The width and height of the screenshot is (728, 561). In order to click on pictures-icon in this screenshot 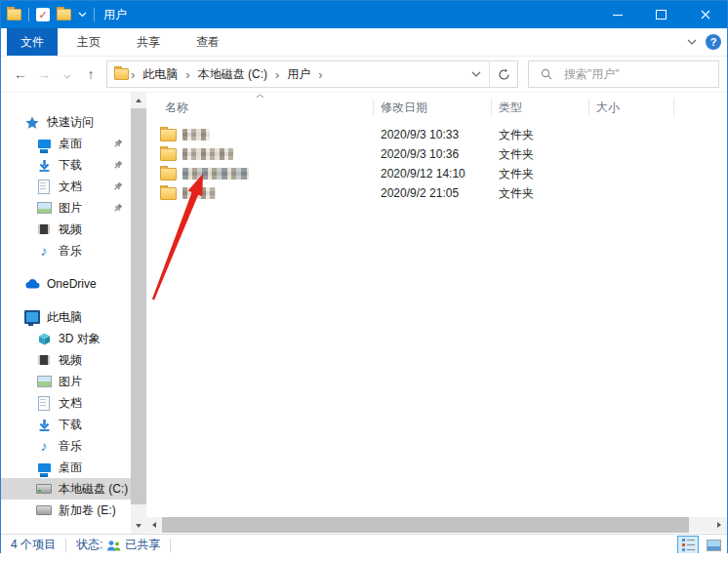, I will do `click(44, 208)`.